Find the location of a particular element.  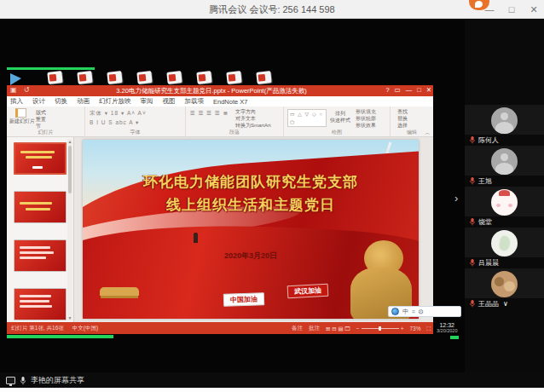

participant-tile: 吕晨晨 is located at coordinates (505, 247).